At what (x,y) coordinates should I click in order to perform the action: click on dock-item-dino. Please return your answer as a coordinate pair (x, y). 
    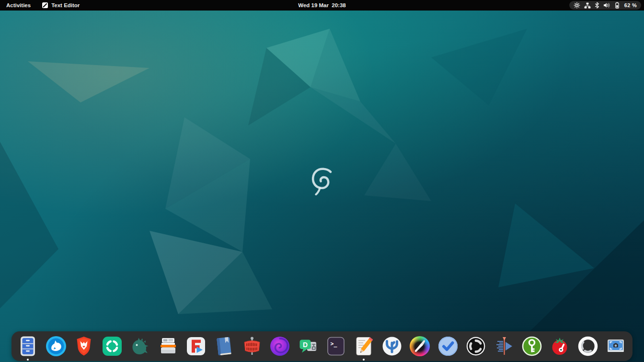
    Looking at the image, I should click on (140, 346).